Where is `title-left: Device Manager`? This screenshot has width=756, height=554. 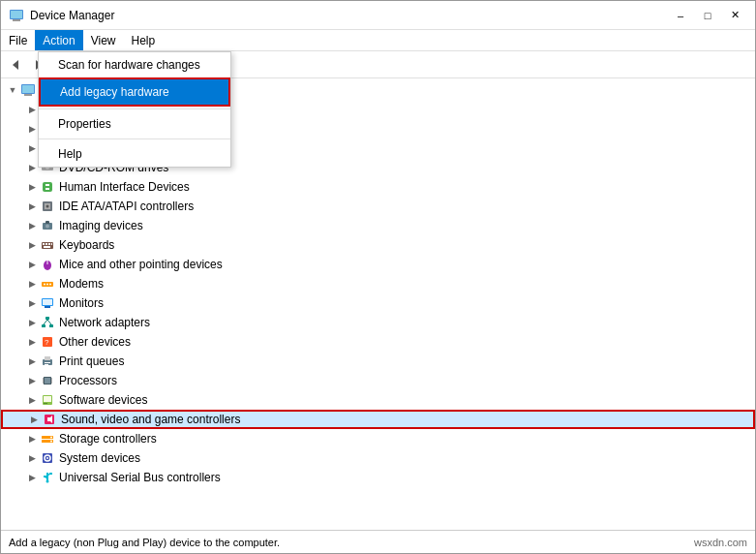 title-left: Device Manager is located at coordinates (62, 15).